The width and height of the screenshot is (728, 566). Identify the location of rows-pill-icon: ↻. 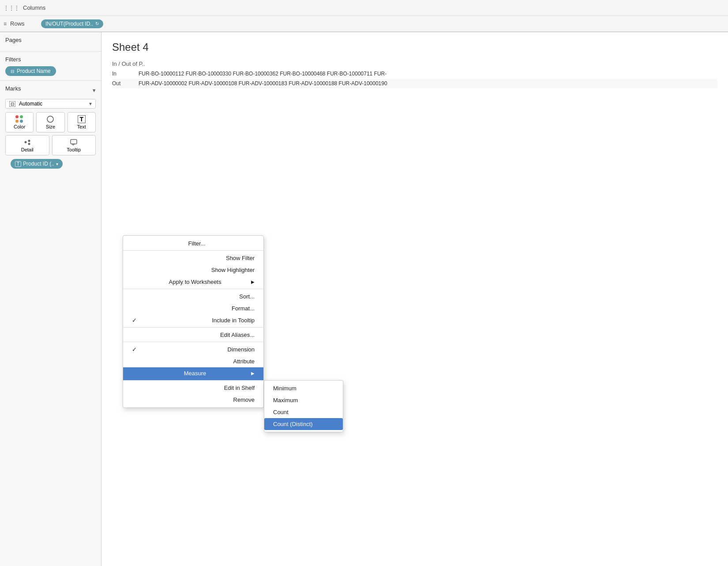
(97, 24).